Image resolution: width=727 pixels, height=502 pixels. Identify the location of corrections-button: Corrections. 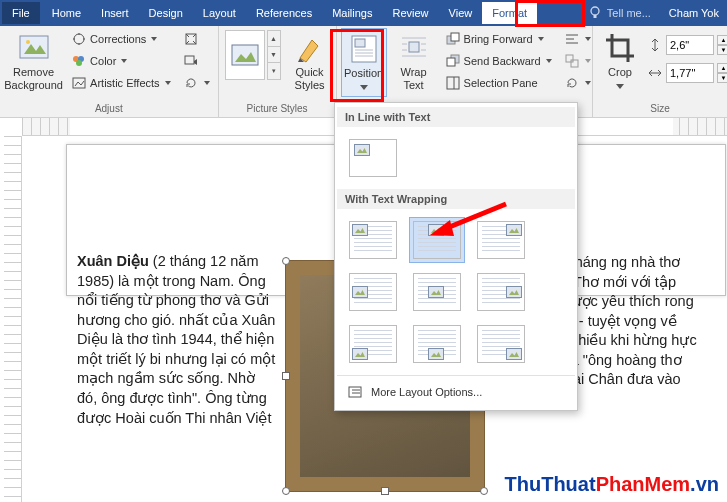
(120, 39).